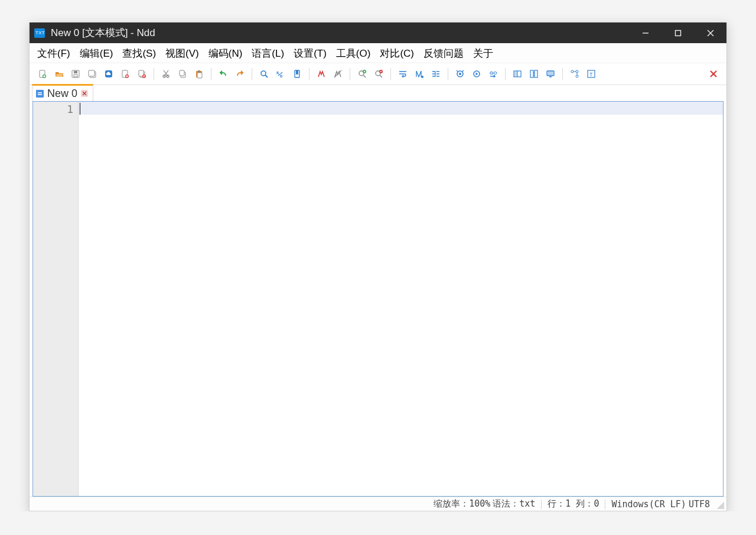  Describe the element at coordinates (84, 93) in the screenshot. I see `close-small-icon` at that location.